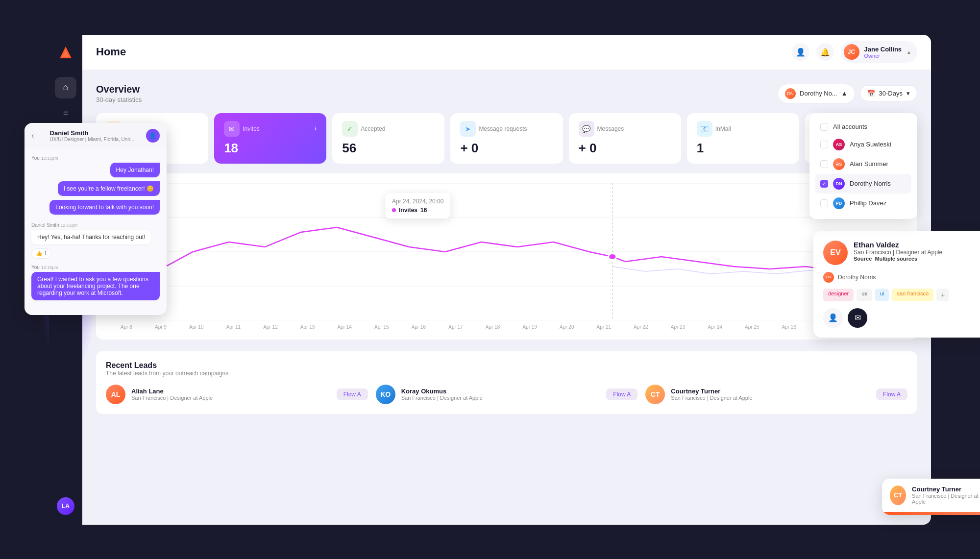 Image resolution: width=980 pixels, height=559 pixels. What do you see at coordinates (119, 100) in the screenshot?
I see `overview-subtitle: 30-day statistics` at bounding box center [119, 100].